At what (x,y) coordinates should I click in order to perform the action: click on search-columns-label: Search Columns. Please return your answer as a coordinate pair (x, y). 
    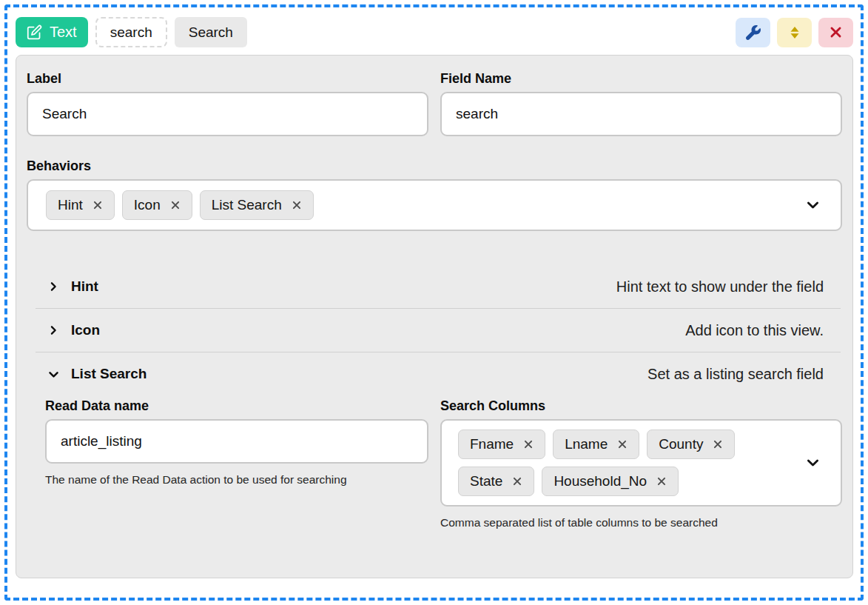
    Looking at the image, I should click on (641, 406).